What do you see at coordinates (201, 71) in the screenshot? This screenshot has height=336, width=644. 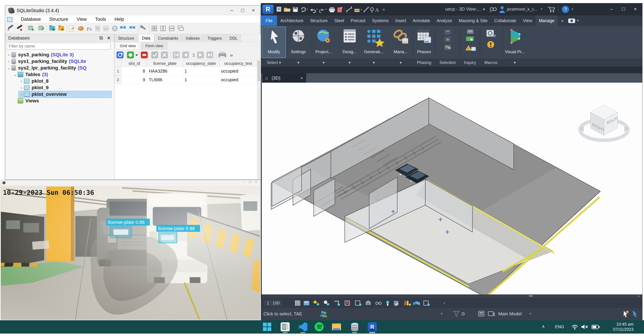 I see `cell-occupancy-state: 1` at bounding box center [201, 71].